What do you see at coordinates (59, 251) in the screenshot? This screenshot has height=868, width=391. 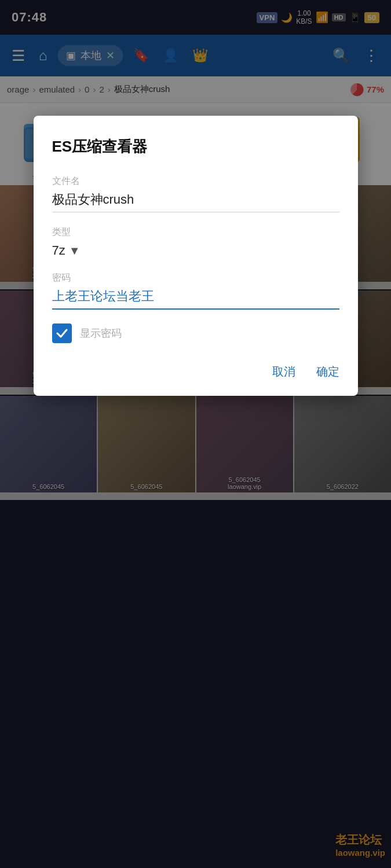 I see `type-value: 7z` at bounding box center [59, 251].